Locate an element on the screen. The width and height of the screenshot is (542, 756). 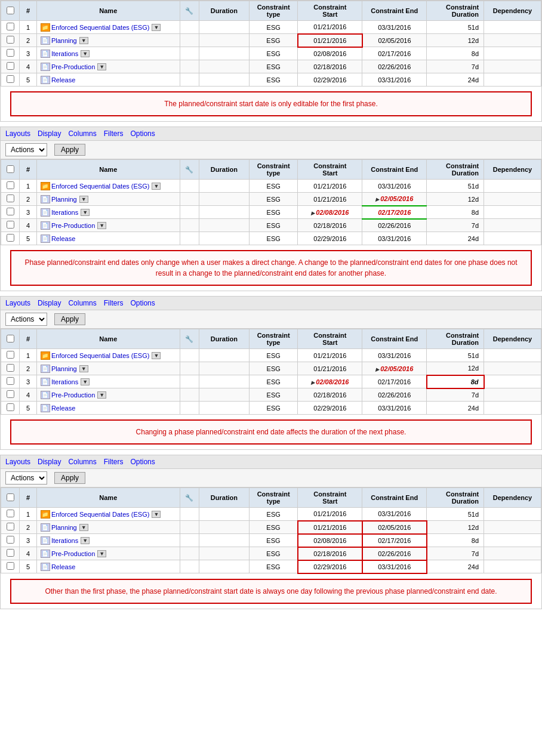
columns-link-3: Columns is located at coordinates (82, 462).